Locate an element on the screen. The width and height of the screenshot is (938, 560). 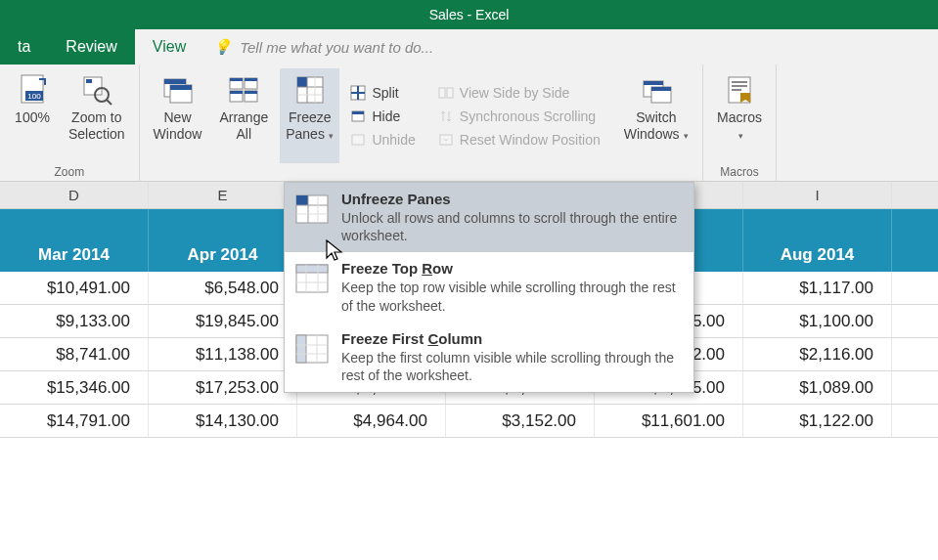
switch-windows-button: Switch Windows ▾ is located at coordinates (656, 115).